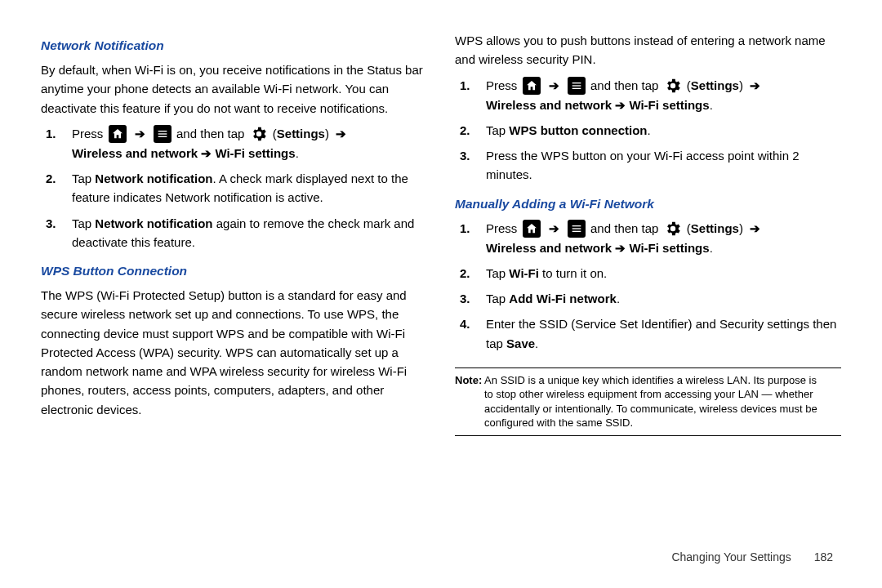 The height and width of the screenshot is (588, 882). I want to click on heading-wps-button: WPS Button Connection, so click(234, 271).